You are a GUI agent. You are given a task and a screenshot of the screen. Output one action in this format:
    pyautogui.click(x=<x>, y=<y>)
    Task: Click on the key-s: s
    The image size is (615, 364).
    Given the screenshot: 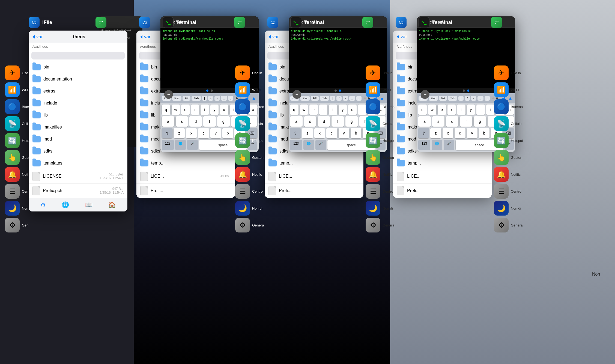 What is the action you would take?
    pyautogui.click(x=182, y=121)
    